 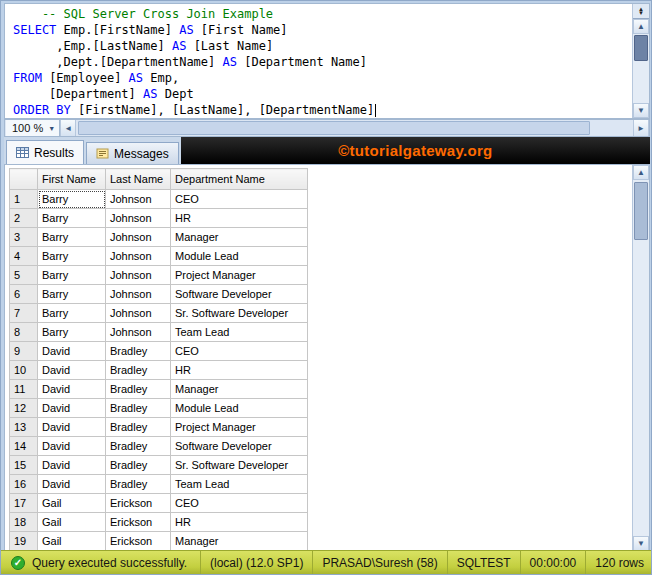 I want to click on results-scroll-track, so click(x=641, y=358).